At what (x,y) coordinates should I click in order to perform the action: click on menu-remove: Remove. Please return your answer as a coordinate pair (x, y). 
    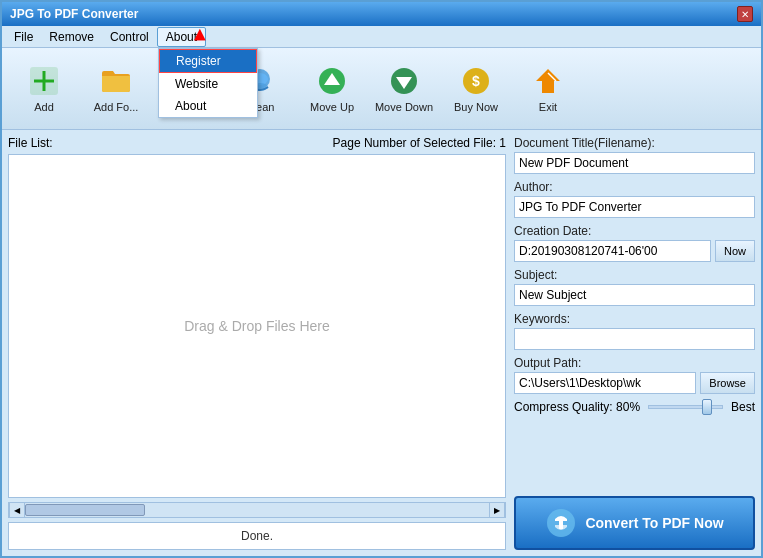
    Looking at the image, I should click on (72, 37).